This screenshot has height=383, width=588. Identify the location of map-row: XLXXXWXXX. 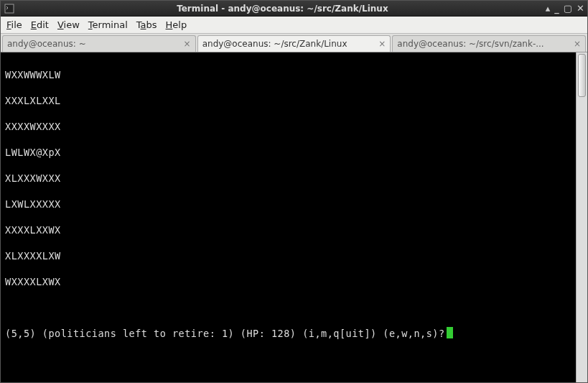
(289, 178).